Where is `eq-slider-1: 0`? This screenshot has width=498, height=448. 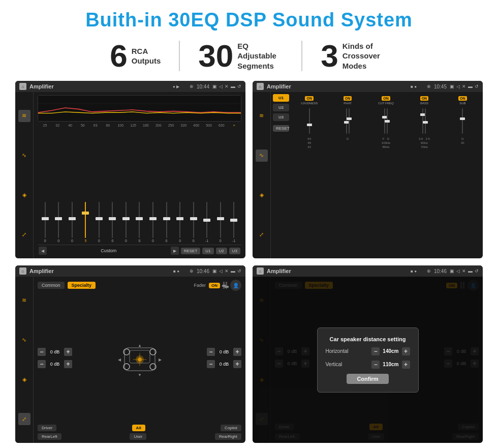 eq-slider-1: 0 is located at coordinates (59, 222).